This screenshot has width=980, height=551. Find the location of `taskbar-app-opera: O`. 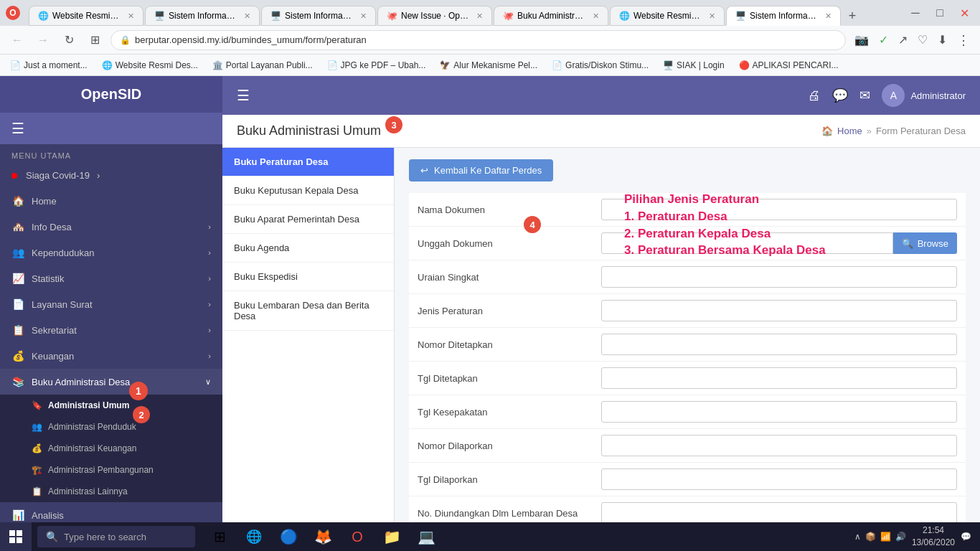

taskbar-app-opera: O is located at coordinates (357, 537).